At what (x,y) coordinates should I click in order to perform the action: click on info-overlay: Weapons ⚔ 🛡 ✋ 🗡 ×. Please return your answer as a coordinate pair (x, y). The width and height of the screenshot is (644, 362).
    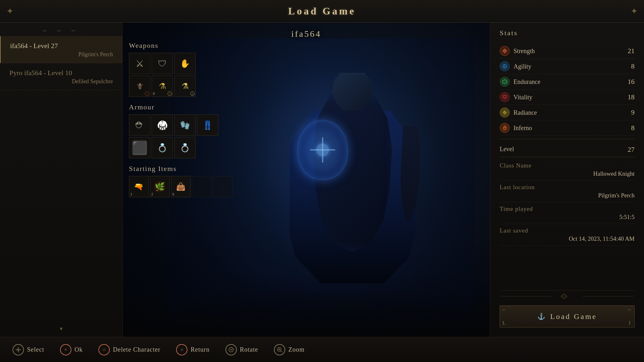
    Looking at the image, I should click on (181, 123).